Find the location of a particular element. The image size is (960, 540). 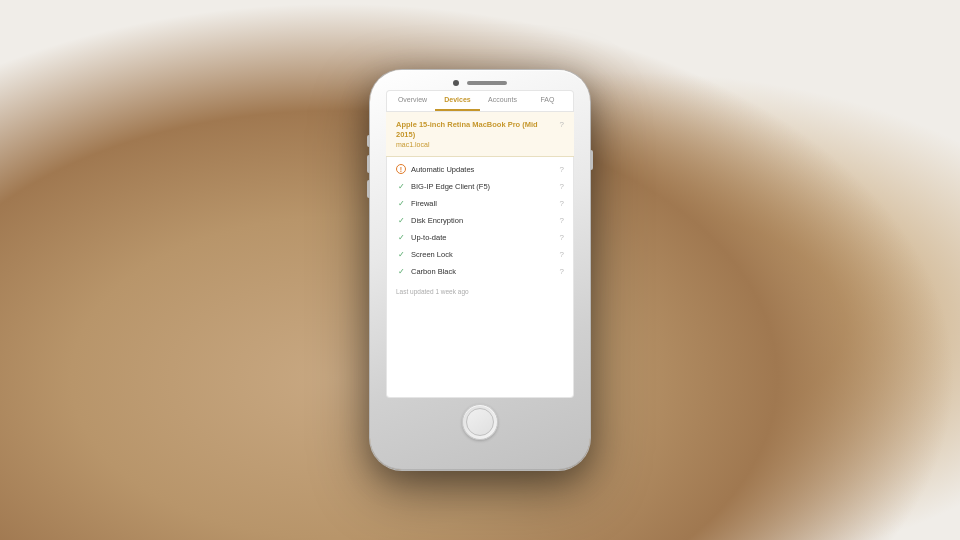

device-help-icon: ? is located at coordinates (562, 124).